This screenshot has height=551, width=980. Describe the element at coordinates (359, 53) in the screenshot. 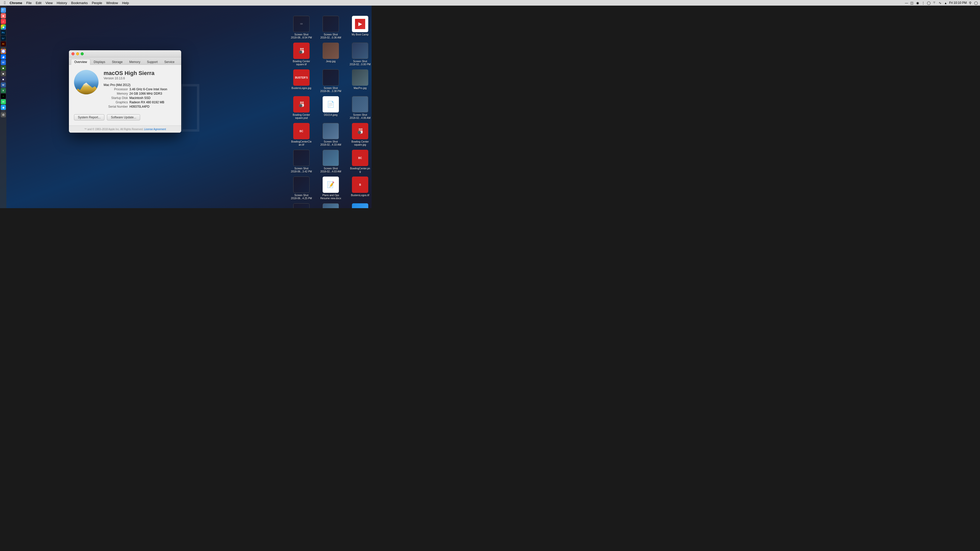

I see `desktop-icon-screenshot3: Screen Shot2018-02...0.00 PM` at that location.